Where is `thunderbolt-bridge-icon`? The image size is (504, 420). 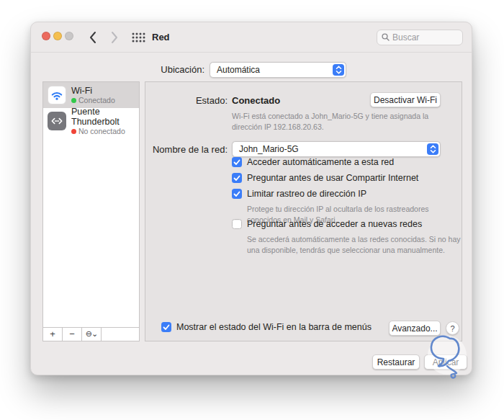
thunderbolt-bridge-icon is located at coordinates (57, 121).